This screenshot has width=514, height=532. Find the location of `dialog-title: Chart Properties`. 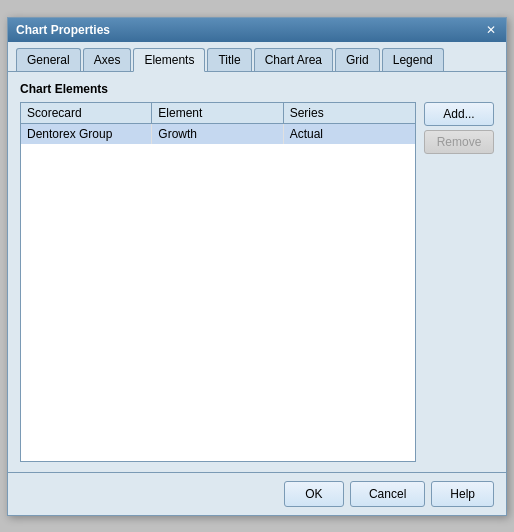

dialog-title: Chart Properties is located at coordinates (63, 30).